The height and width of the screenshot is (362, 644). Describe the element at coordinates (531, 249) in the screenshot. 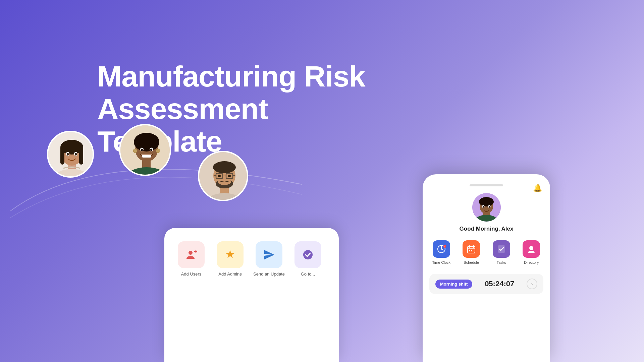

I see `directory-icon` at that location.